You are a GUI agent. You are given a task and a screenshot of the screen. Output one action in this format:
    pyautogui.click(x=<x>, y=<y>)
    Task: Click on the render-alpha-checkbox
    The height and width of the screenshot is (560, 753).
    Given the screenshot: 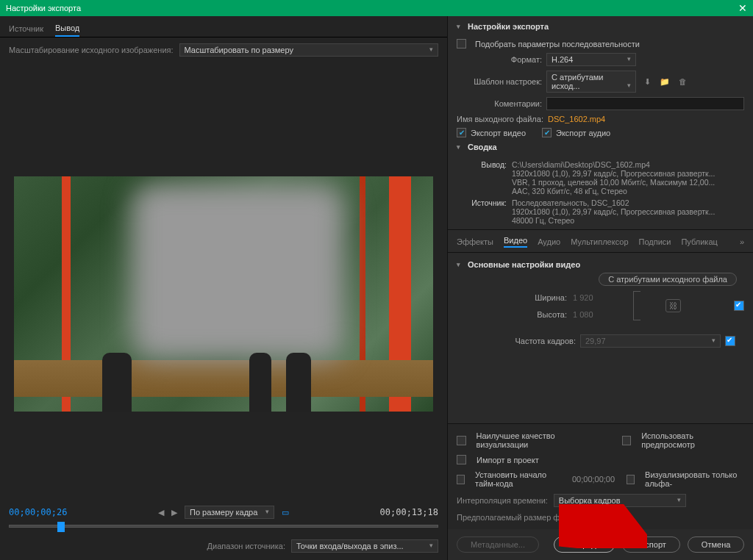 What is the action you would take?
    pyautogui.click(x=631, y=479)
    